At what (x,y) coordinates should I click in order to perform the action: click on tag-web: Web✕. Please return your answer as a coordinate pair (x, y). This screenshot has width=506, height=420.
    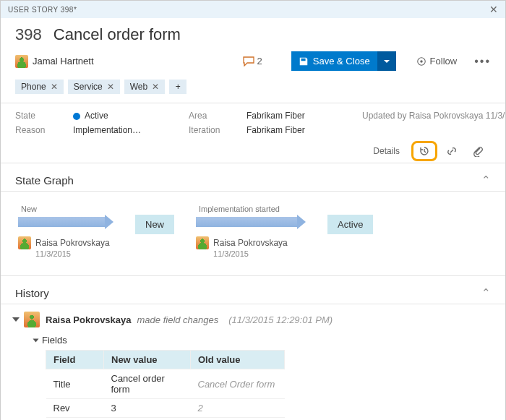
    Looking at the image, I should click on (145, 87).